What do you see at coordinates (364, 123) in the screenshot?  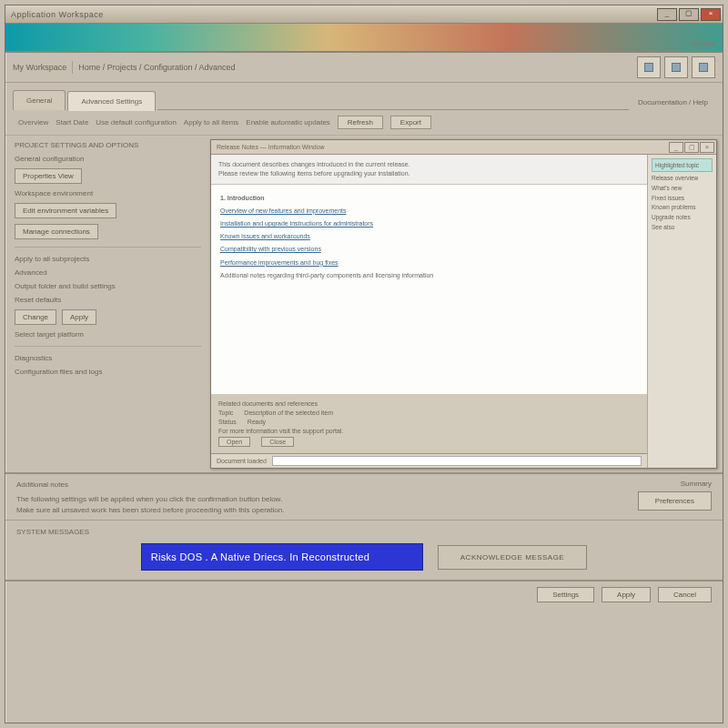 I see `sub-toolbar: Overview Start Date Use default configur…` at bounding box center [364, 123].